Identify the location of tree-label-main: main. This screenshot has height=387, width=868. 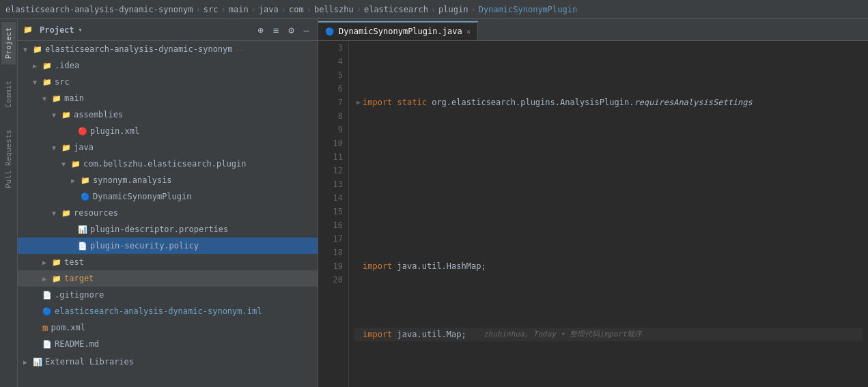
(74, 98).